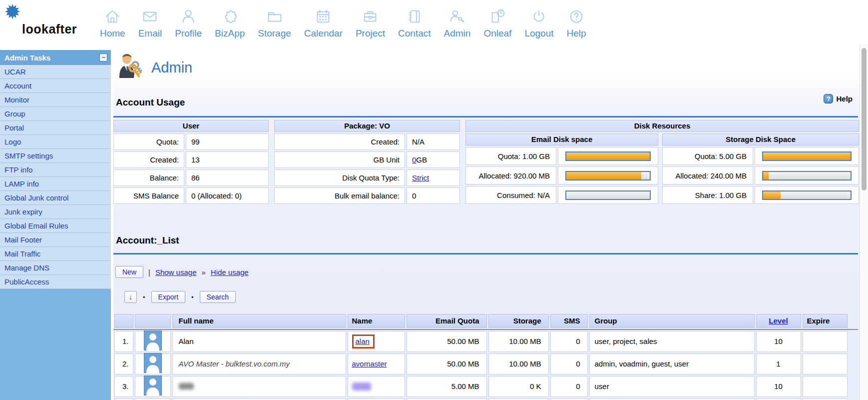  I want to click on nav-storage: Storage, so click(275, 22).